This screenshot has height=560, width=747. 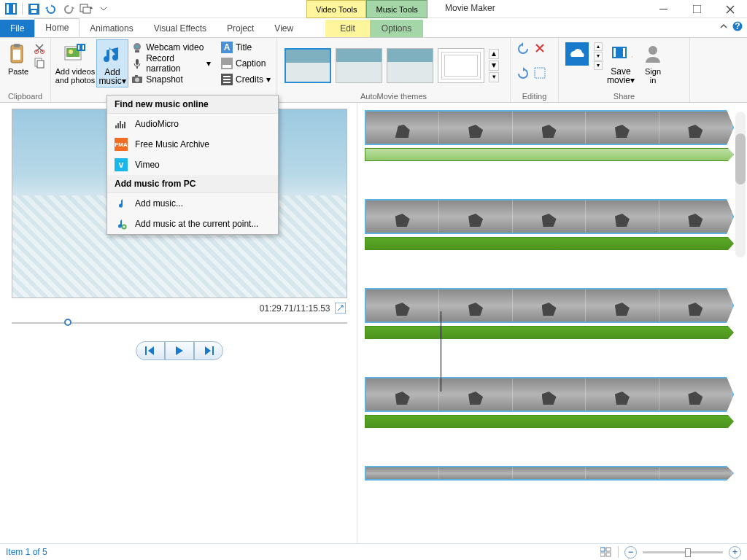 What do you see at coordinates (228, 47) in the screenshot?
I see `svg-text: A` at bounding box center [228, 47].